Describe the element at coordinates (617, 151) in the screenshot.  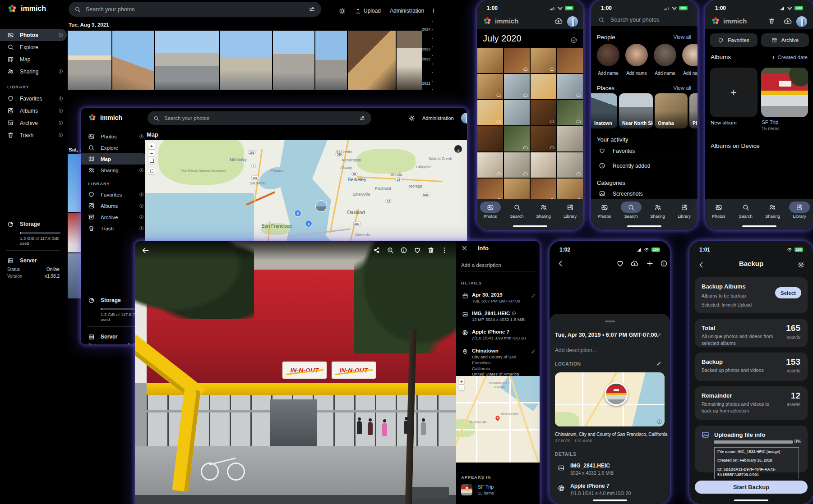
I see `favorites-row: Favorites` at that location.